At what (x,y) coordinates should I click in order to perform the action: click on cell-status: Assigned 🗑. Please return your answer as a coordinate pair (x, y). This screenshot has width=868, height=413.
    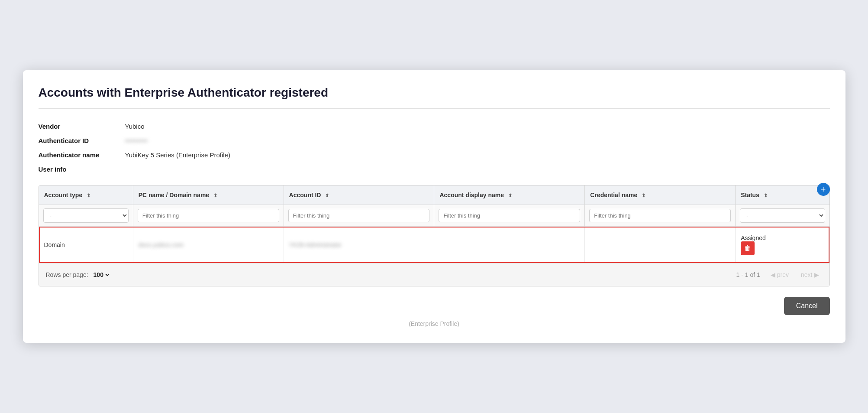
    Looking at the image, I should click on (783, 245).